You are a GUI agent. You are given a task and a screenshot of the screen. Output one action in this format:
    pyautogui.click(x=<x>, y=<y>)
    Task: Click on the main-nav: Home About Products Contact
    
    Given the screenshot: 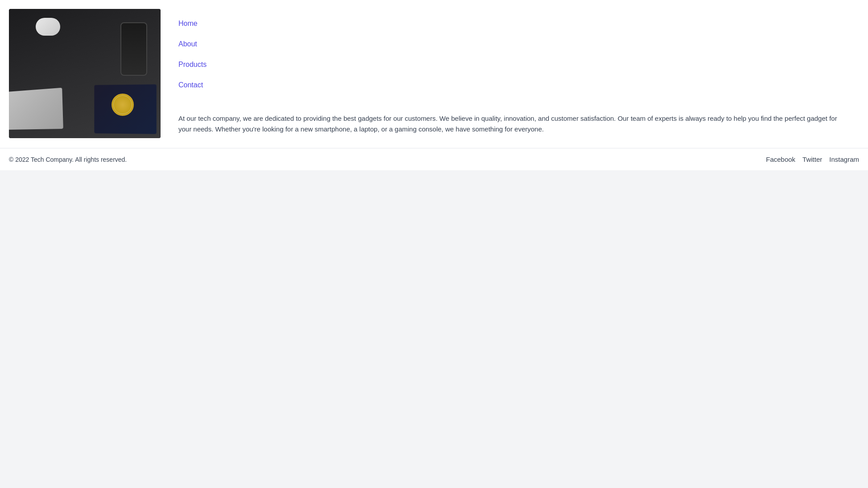 What is the action you would take?
    pyautogui.click(x=514, y=54)
    